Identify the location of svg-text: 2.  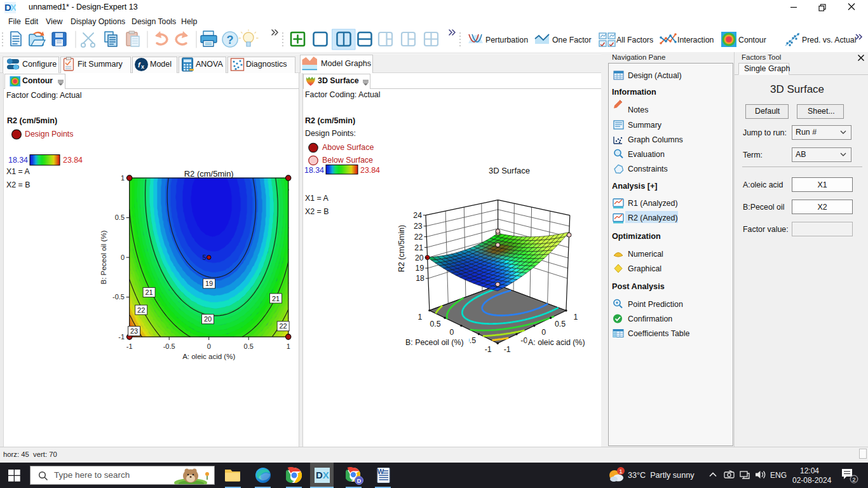
(854, 479).